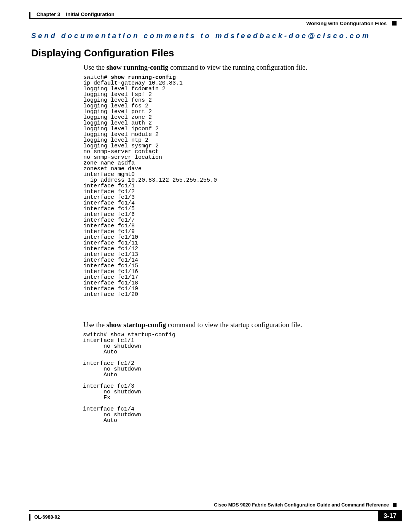 The width and height of the screenshot is (411, 532). I want to click on footer-left-bar, so click(30, 517).